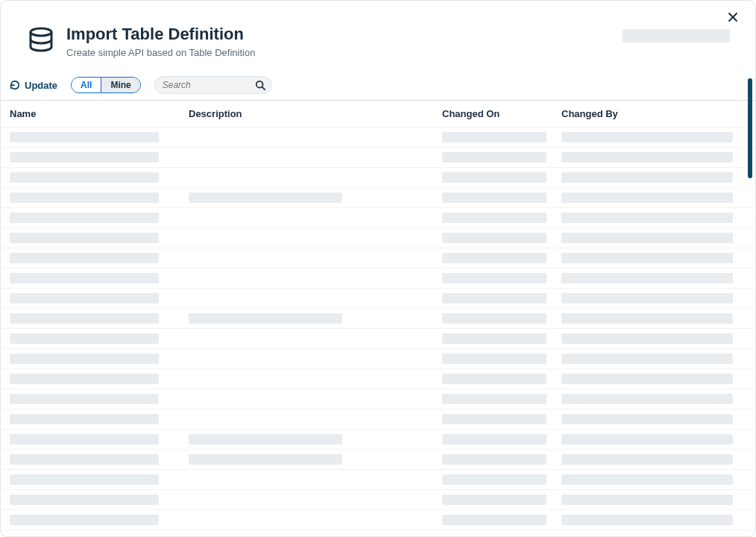 This screenshot has height=537, width=756. Describe the element at coordinates (734, 19) in the screenshot. I see `close-button` at that location.